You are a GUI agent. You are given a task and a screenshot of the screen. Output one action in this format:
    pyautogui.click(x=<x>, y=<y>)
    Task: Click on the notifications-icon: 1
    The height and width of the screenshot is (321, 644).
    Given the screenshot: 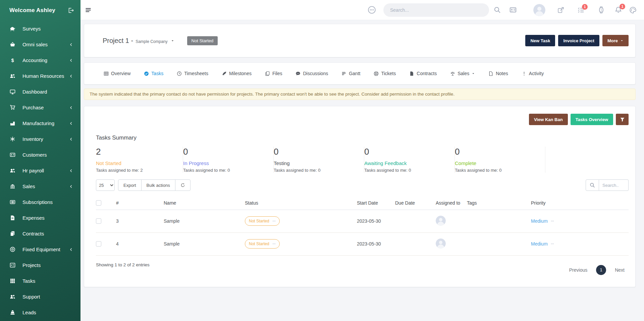 What is the action you would take?
    pyautogui.click(x=619, y=10)
    